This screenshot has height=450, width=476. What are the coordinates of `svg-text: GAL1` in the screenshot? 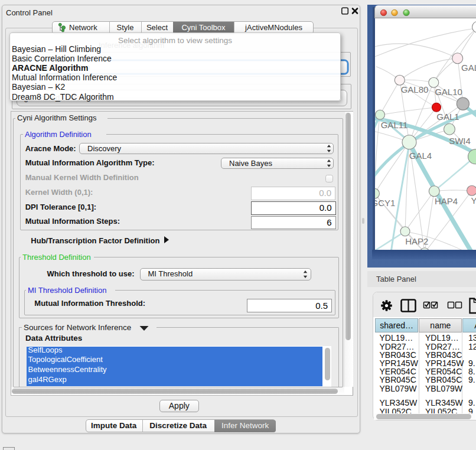 It's located at (448, 116).